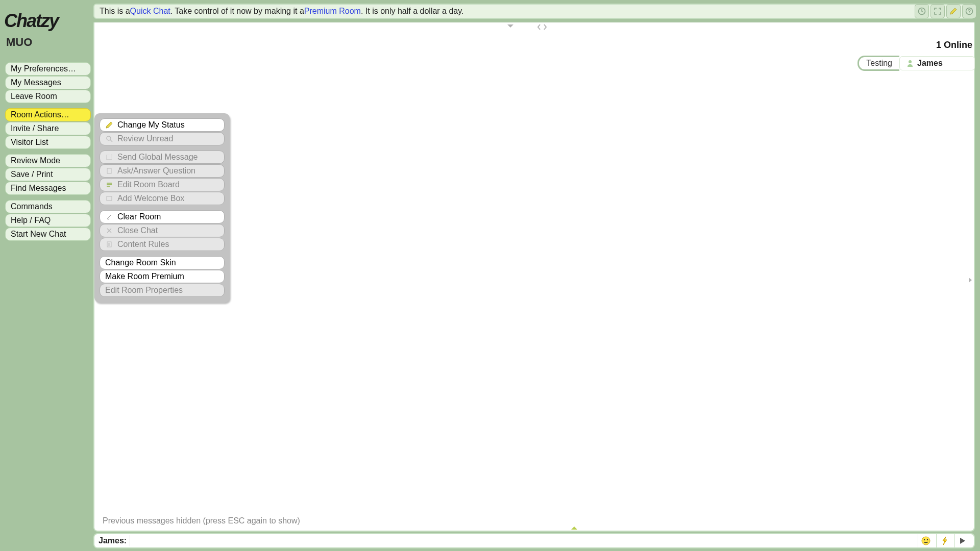  What do you see at coordinates (542, 27) in the screenshot?
I see `expand-icon` at bounding box center [542, 27].